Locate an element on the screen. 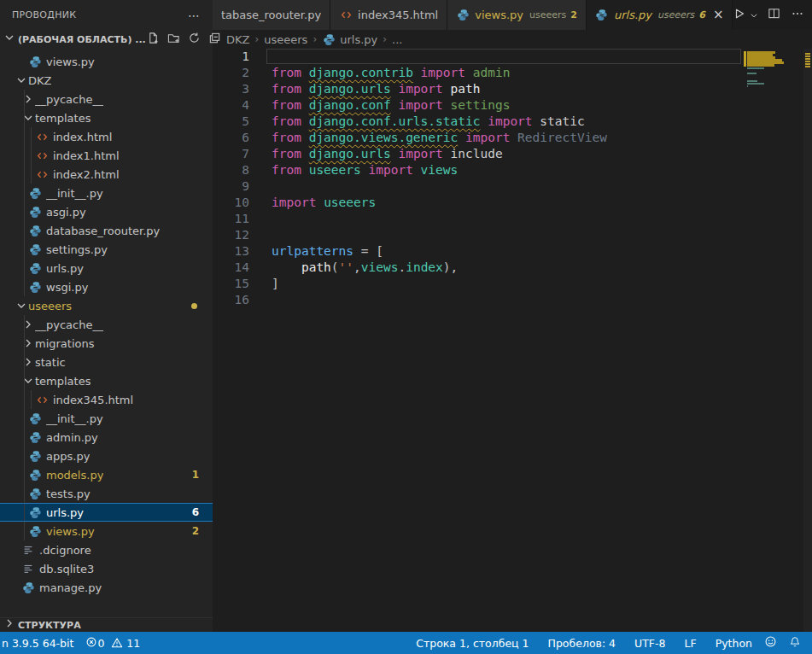 This screenshot has height=654, width=812. tree-item-label: asgi.py is located at coordinates (67, 212).